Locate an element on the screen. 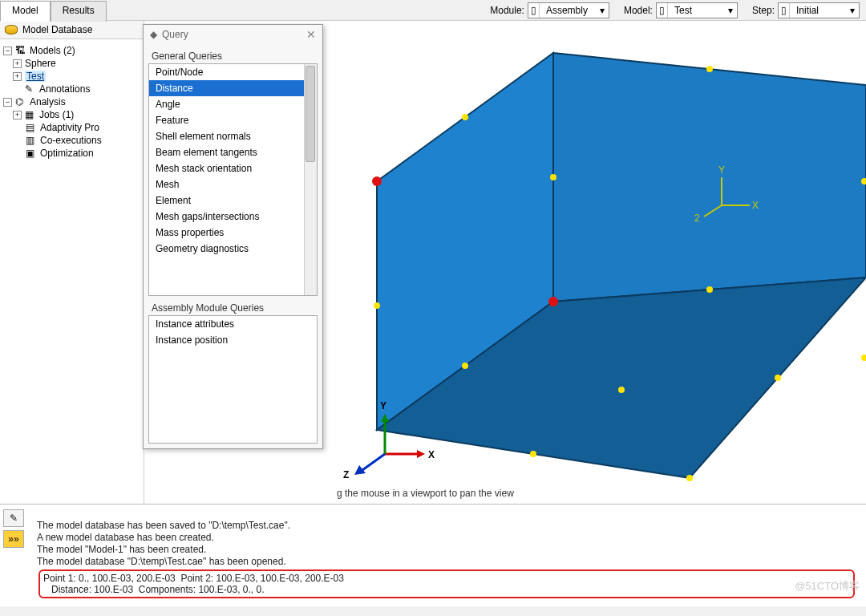 Image resolution: width=866 pixels, height=616 pixels. model-combo: ▯ Test ▾ is located at coordinates (697, 10).